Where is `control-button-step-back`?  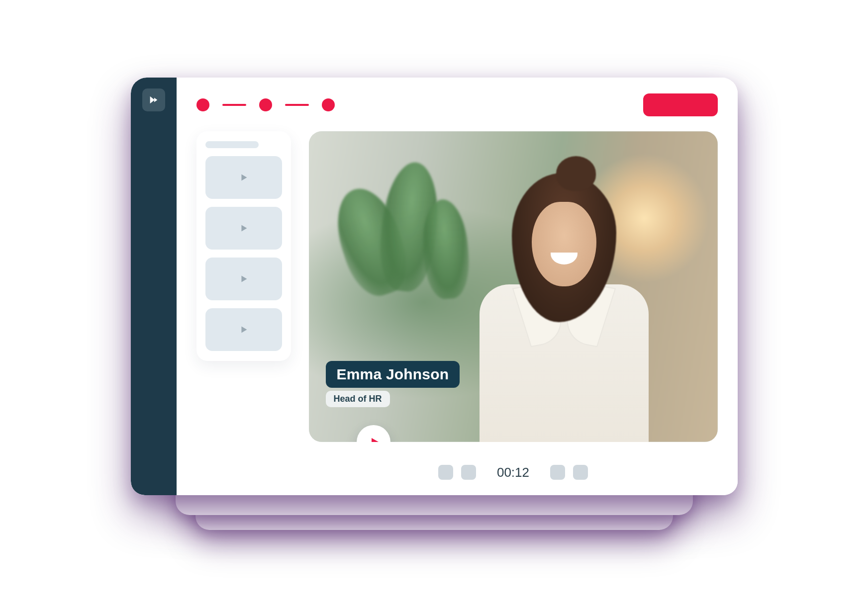 control-button-step-back is located at coordinates (469, 472).